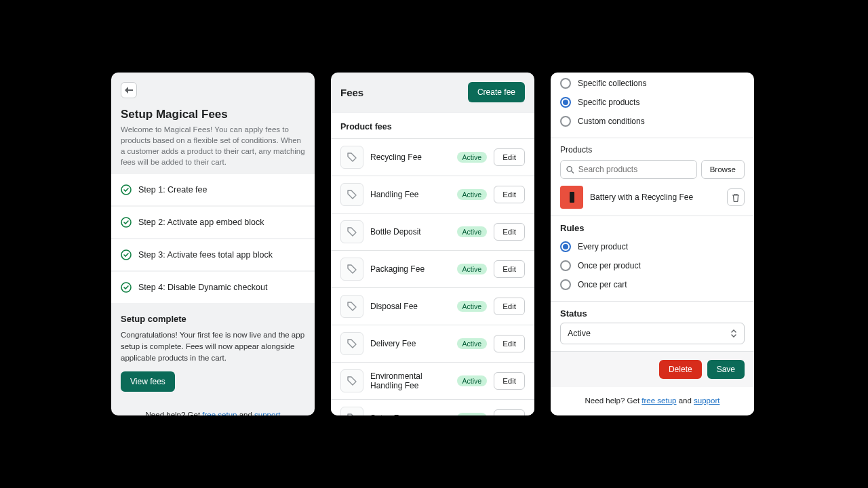 The image size is (868, 488). I want to click on targeting-option: Custom conditions, so click(652, 121).